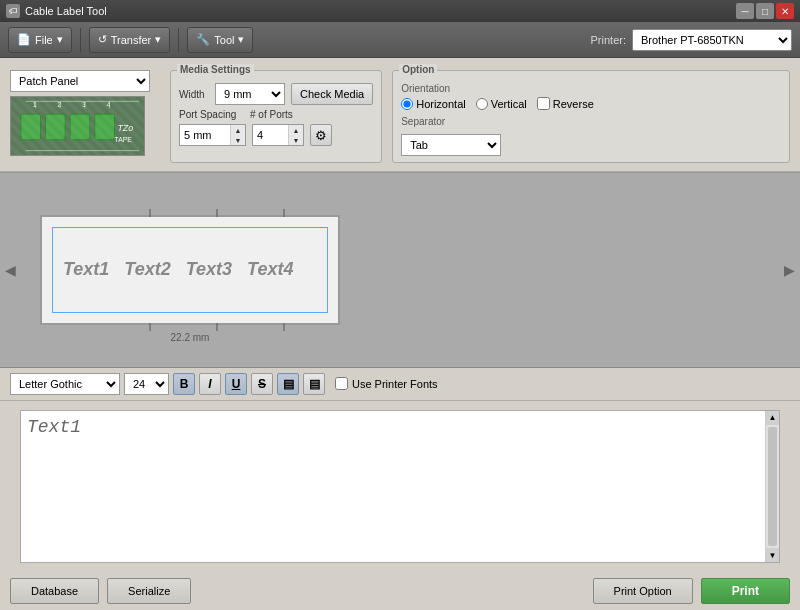 This screenshot has width=800, height=610. What do you see at coordinates (250, 94) in the screenshot?
I see `width-select: 9 mm 12 mm 18 mm` at bounding box center [250, 94].